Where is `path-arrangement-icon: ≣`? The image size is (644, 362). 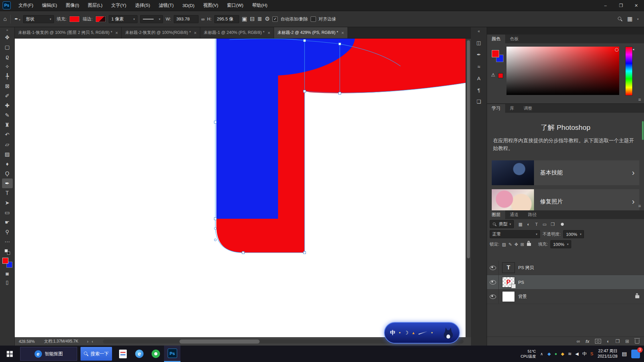 path-arrangement-icon: ≣ is located at coordinates (260, 19).